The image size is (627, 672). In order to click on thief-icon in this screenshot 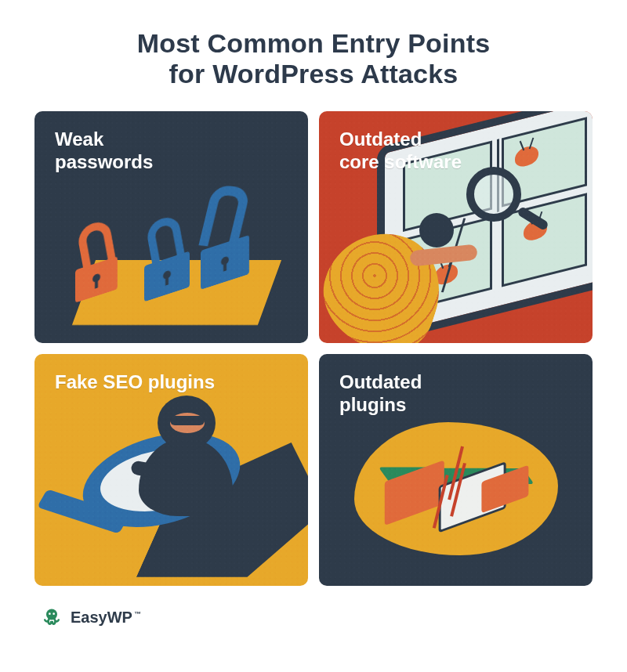, I will do `click(198, 457)`.